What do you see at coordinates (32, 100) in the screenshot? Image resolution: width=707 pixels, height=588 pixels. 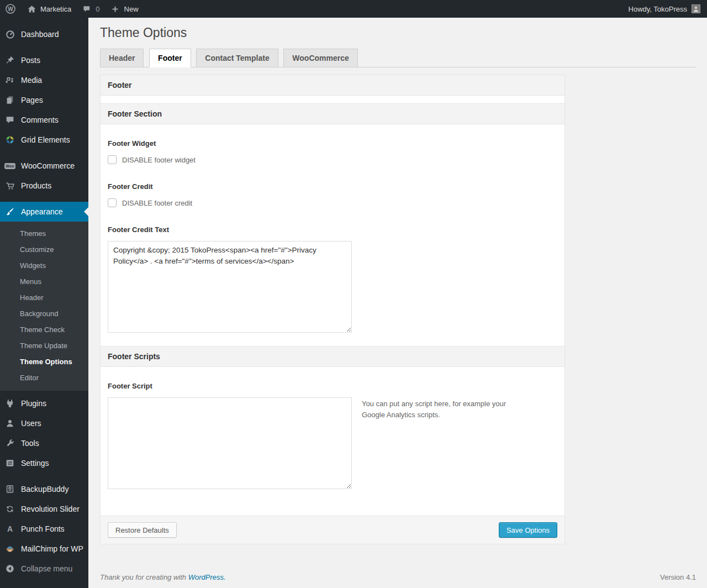 I see `sidebar-item-label: Pages` at bounding box center [32, 100].